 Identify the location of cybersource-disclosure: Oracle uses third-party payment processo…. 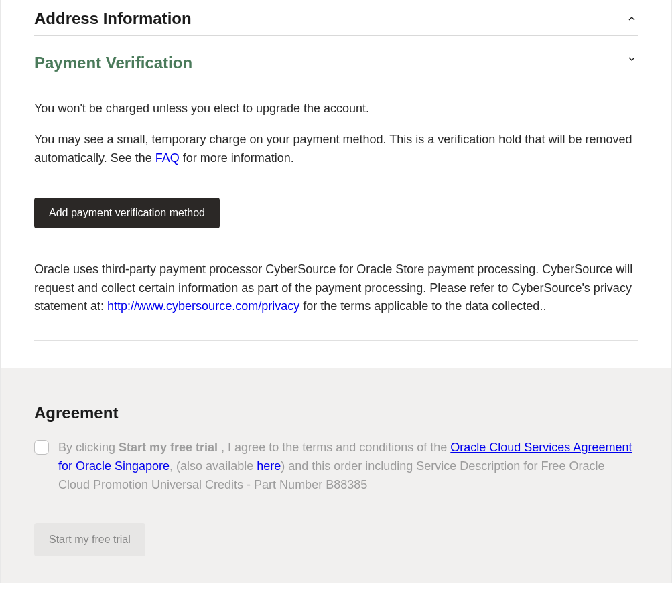
(336, 301).